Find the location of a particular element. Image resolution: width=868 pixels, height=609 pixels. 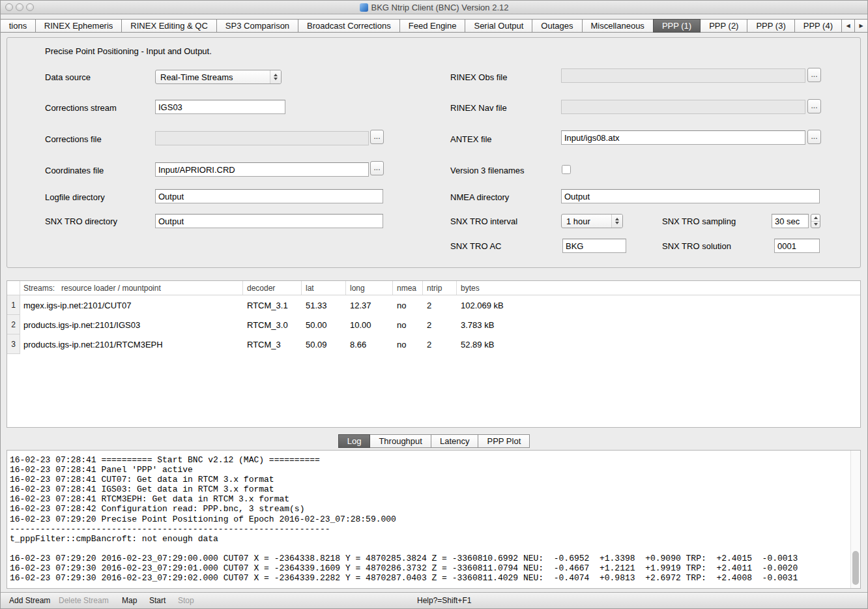

corrections-file-browse-button: ... is located at coordinates (377, 137).